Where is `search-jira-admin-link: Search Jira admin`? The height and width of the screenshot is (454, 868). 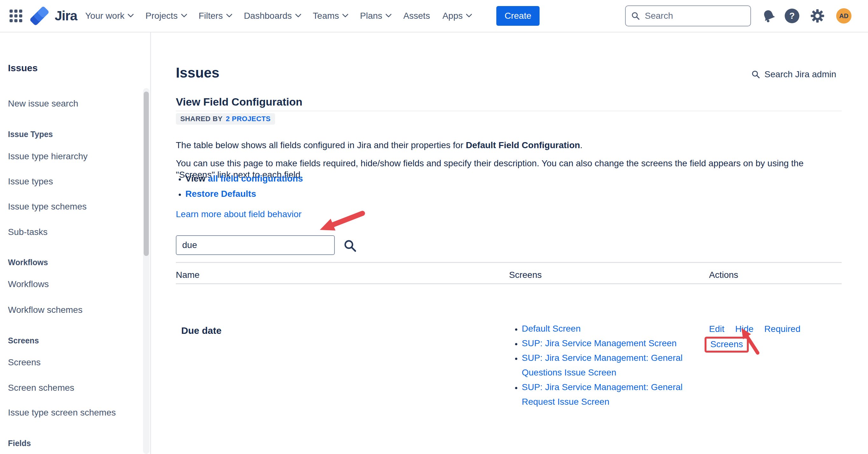 search-jira-admin-link: Search Jira admin is located at coordinates (794, 74).